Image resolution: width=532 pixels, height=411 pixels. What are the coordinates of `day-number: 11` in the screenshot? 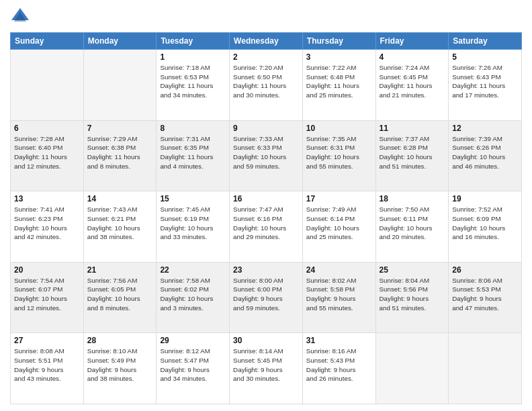 It's located at (412, 128).